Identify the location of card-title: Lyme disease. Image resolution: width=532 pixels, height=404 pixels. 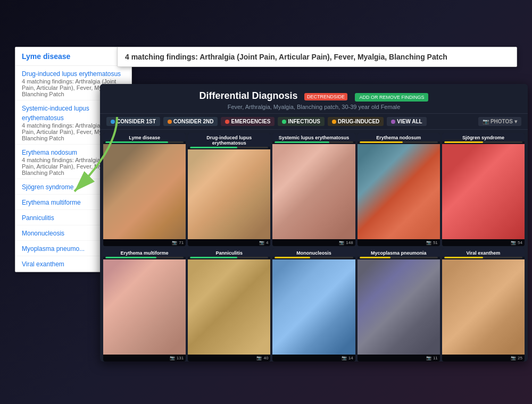
(145, 137).